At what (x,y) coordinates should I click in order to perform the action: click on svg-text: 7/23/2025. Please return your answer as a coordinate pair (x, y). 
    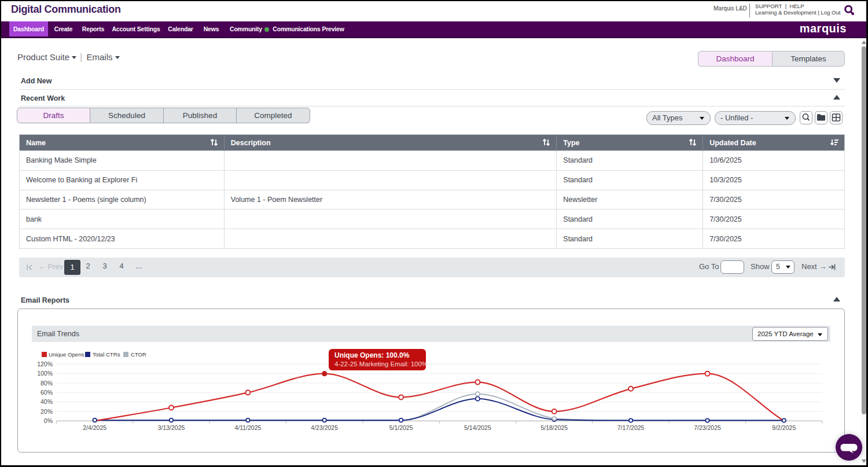
    Looking at the image, I should click on (707, 428).